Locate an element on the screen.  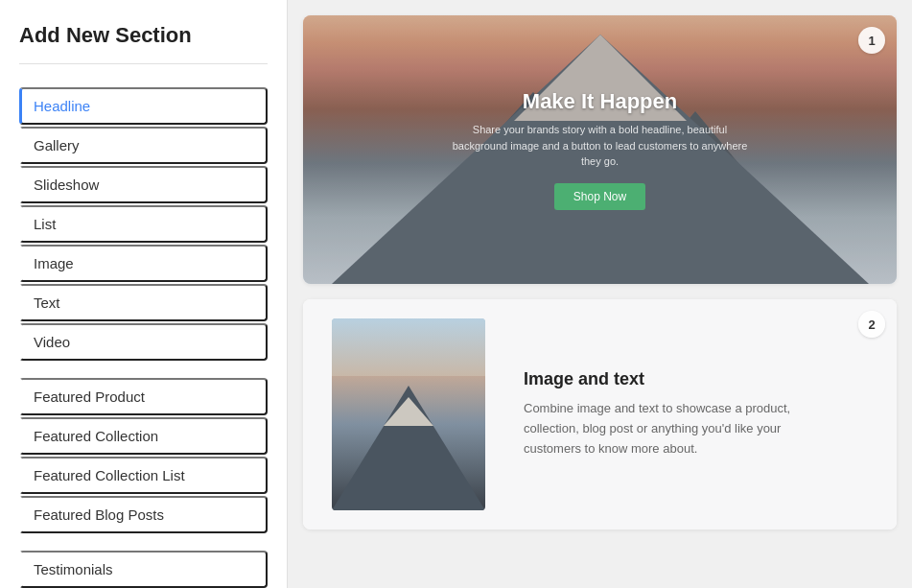
section-image is located at coordinates (409, 414).